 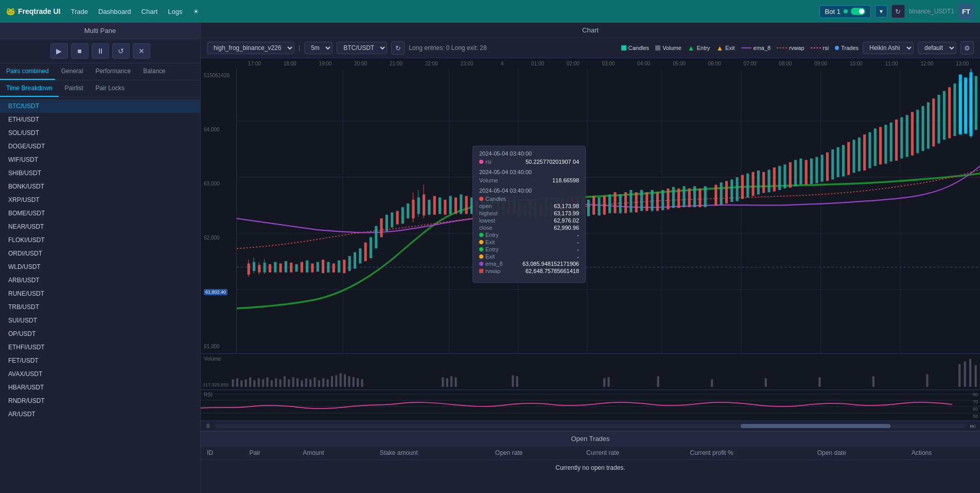 What do you see at coordinates (74, 89) in the screenshot?
I see `tab-pairlist: Pairlist` at bounding box center [74, 89].